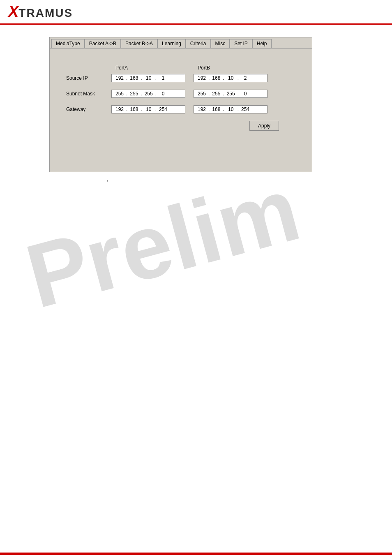 The height and width of the screenshot is (555, 392). Describe the element at coordinates (181, 78) in the screenshot. I see `source-ip-row: Source IP . . . . .` at that location.